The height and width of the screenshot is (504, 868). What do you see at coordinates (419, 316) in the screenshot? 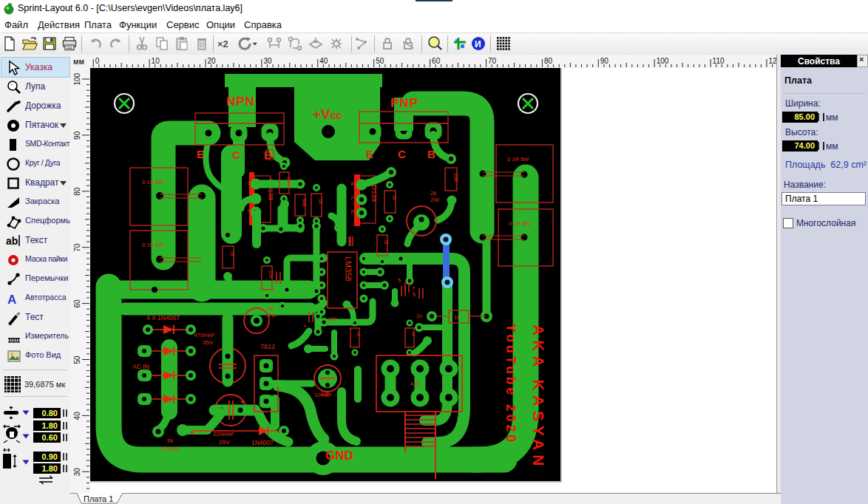
I see `svg-text: 1n` at bounding box center [419, 316].